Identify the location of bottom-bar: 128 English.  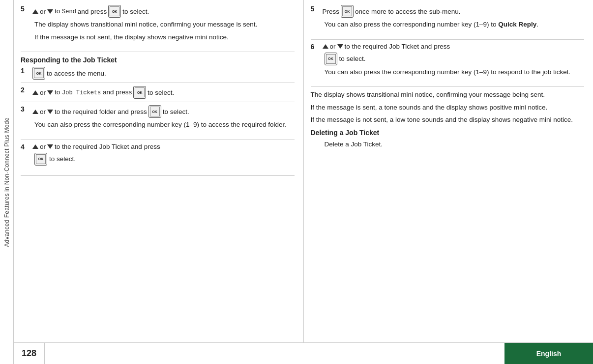
(303, 353).